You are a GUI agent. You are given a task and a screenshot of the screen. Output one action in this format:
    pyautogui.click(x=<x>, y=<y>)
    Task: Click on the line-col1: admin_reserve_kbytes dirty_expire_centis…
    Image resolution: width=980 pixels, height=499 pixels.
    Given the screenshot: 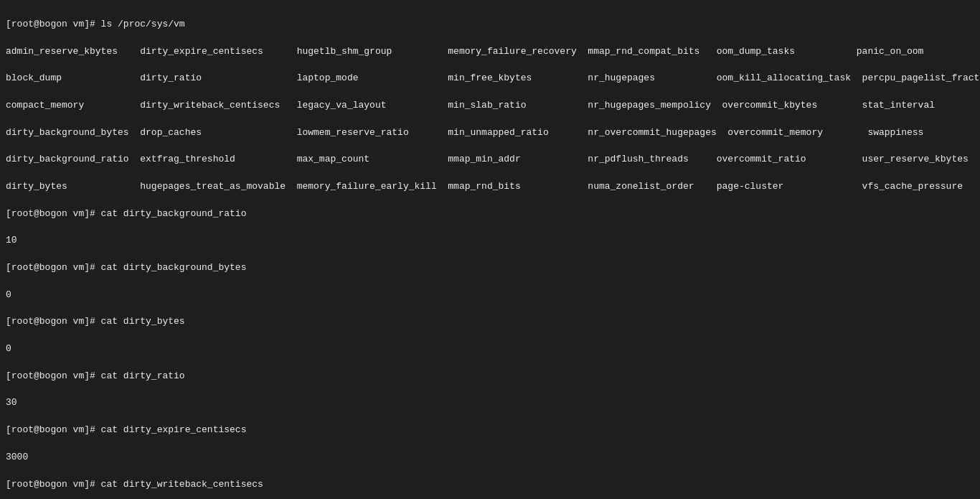 What is the action you would take?
    pyautogui.click(x=490, y=52)
    